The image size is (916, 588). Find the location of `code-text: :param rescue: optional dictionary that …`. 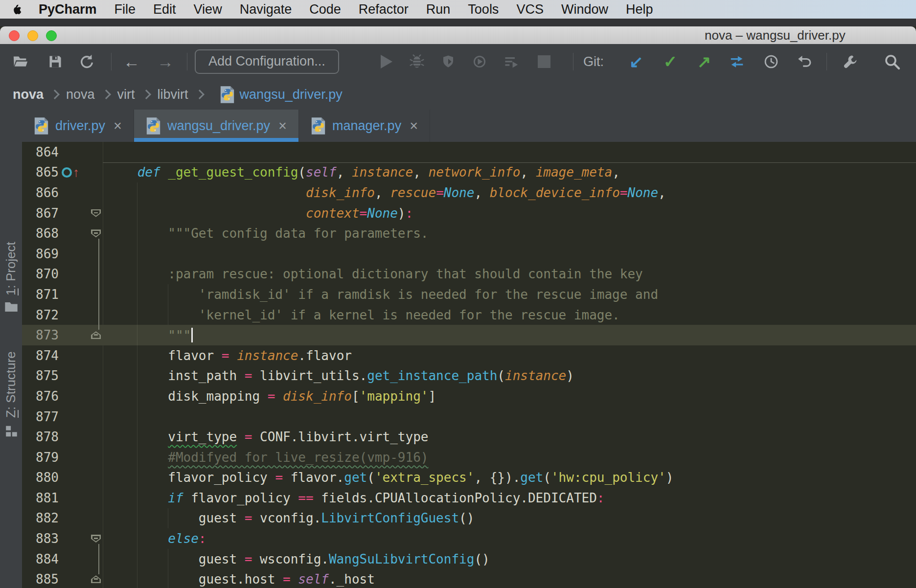

code-text: :param rescue: optional dictionary that … is located at coordinates (373, 274).